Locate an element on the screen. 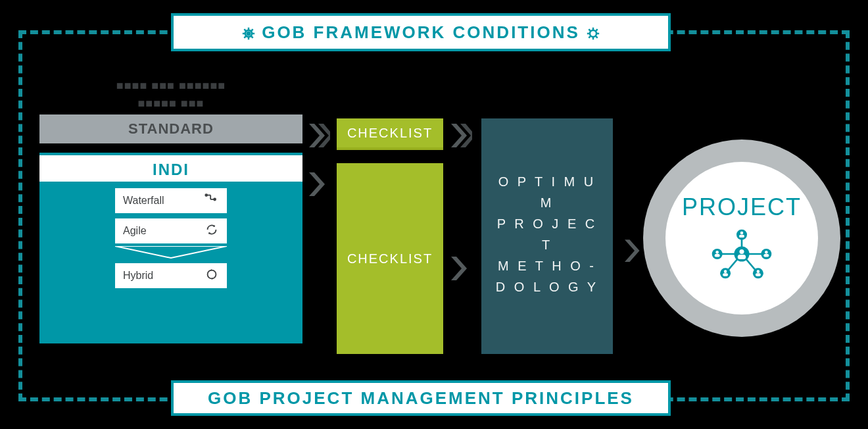 The image size is (868, 429). checklist-big: CHECKLIST is located at coordinates (390, 259).